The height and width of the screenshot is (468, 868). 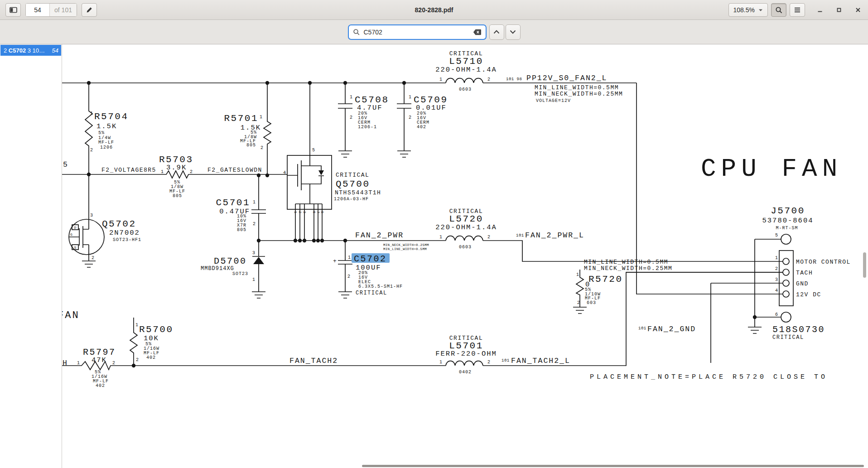 I want to click on r5704-value: 1.5K, so click(x=107, y=126).